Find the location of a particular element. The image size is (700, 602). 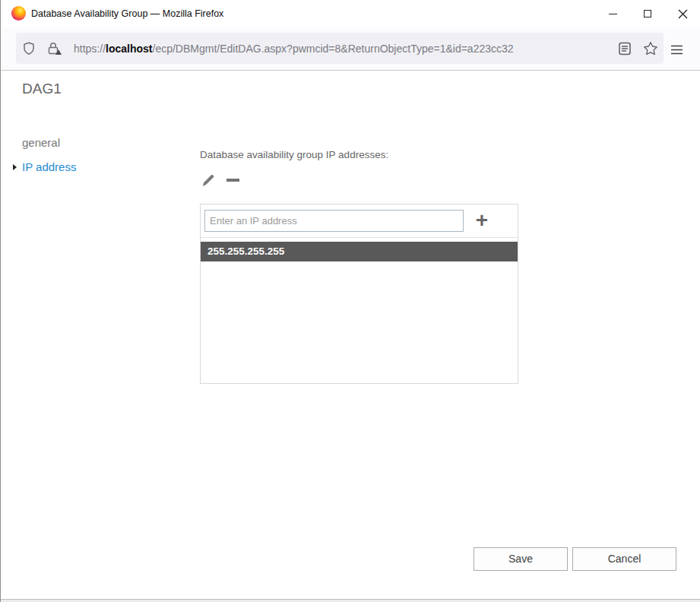

hamburger-menu-icon is located at coordinates (676, 50).